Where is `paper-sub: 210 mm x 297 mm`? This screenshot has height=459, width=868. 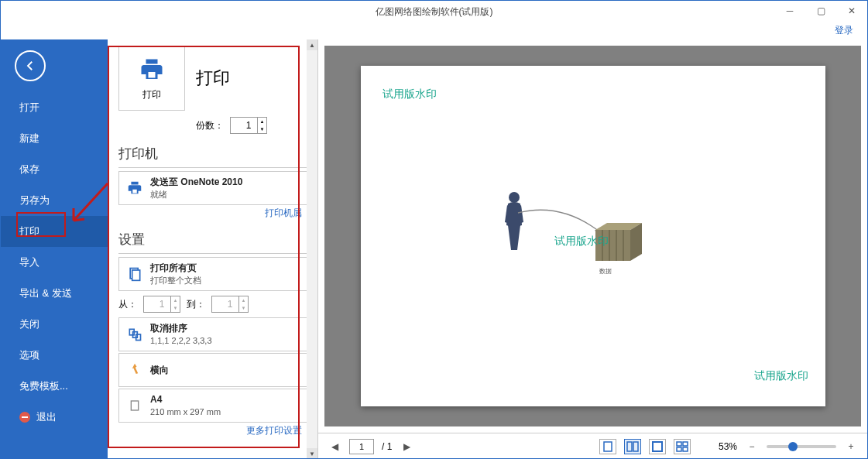 paper-sub: 210 mm x 297 mm is located at coordinates (186, 412).